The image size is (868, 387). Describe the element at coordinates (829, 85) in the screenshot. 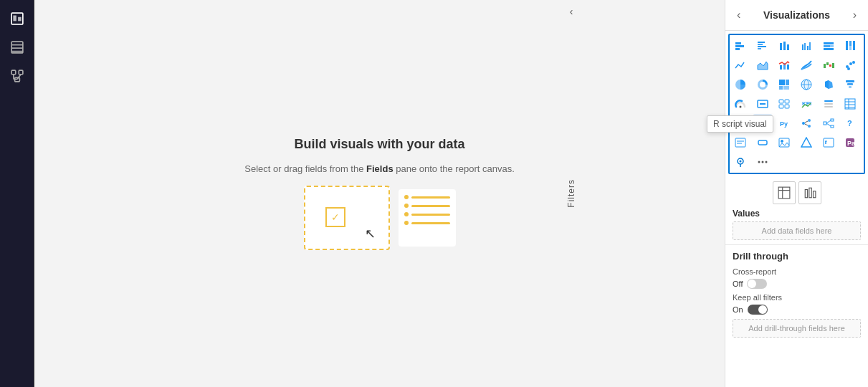

I see `filled-map-icon` at that location.